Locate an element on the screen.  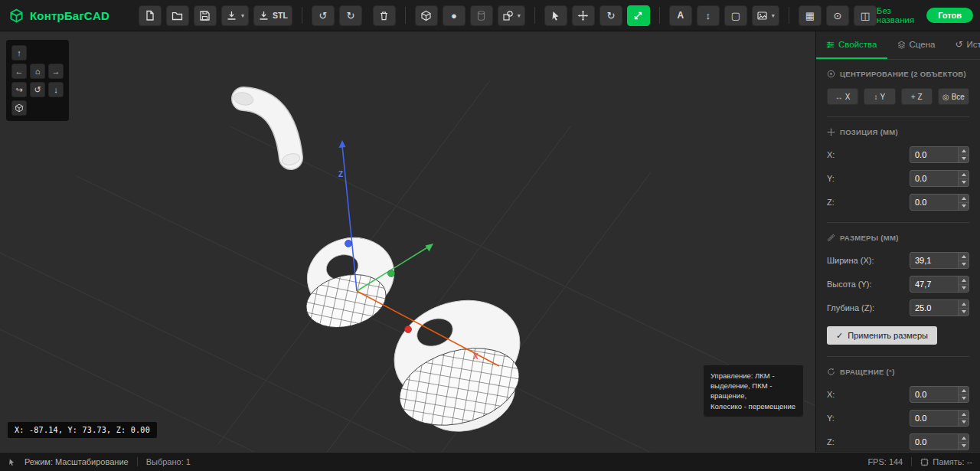
text-tool-button: A is located at coordinates (681, 15).